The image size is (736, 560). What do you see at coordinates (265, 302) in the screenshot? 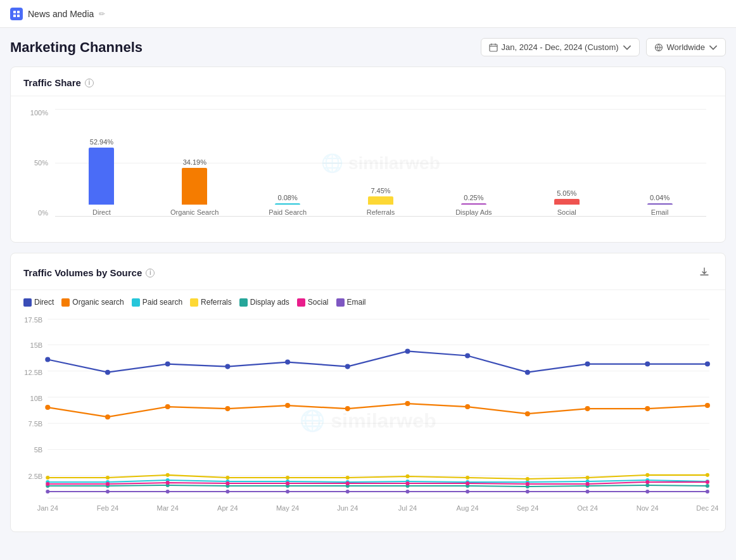
I see `legend-display: Display ads` at bounding box center [265, 302].